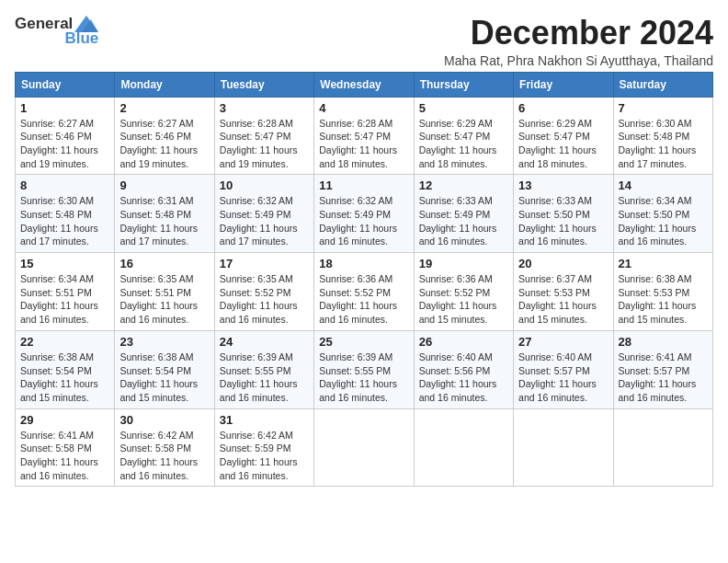 The width and height of the screenshot is (728, 563). Describe the element at coordinates (64, 300) in the screenshot. I see `day-info: Sunrise: 6:34 AM Sunset: 5:51 PM Dayligh…` at that location.